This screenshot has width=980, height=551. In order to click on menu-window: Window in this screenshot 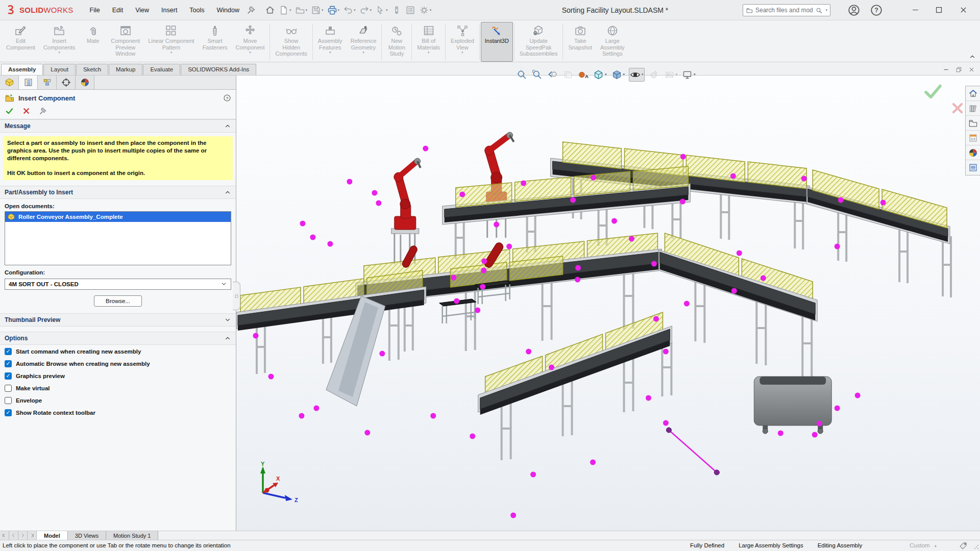, I will do `click(228, 10)`.